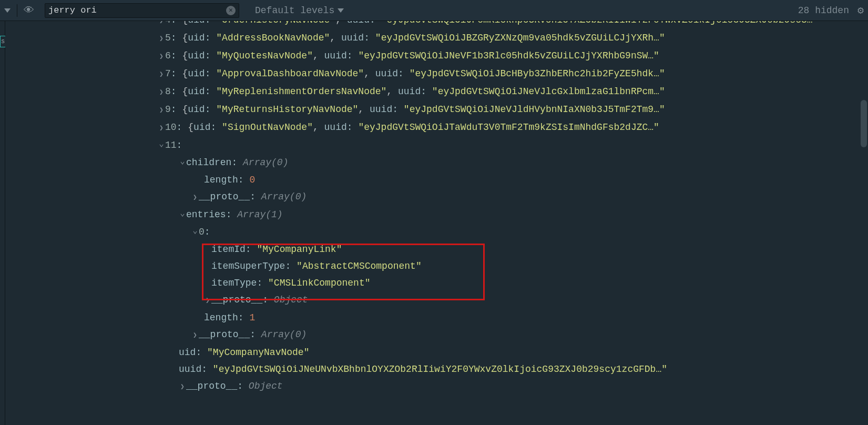 This screenshot has width=868, height=425. I want to click on tree-row: 9: {uid: "MyReturnsHistoryNavNode", uuid…, so click(436, 110).